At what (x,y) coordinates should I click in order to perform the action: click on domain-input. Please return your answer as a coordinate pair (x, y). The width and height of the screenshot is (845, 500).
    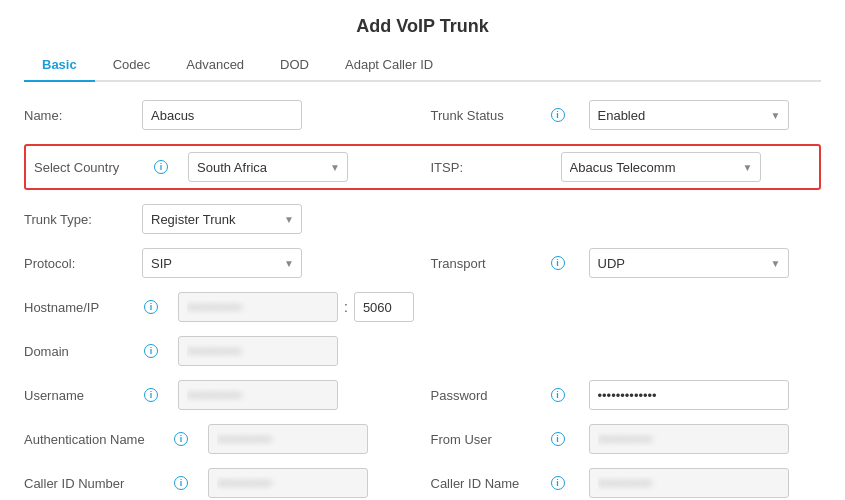
    Looking at the image, I should click on (258, 351).